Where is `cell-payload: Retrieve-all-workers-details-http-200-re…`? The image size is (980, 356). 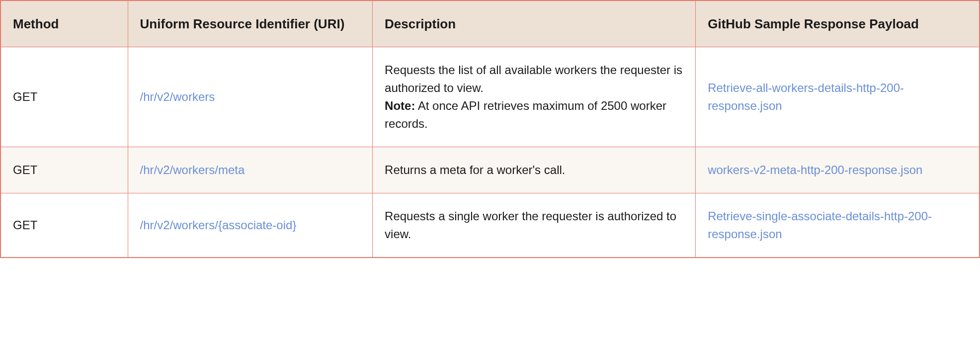 cell-payload: Retrieve-all-workers-details-http-200-re… is located at coordinates (838, 97).